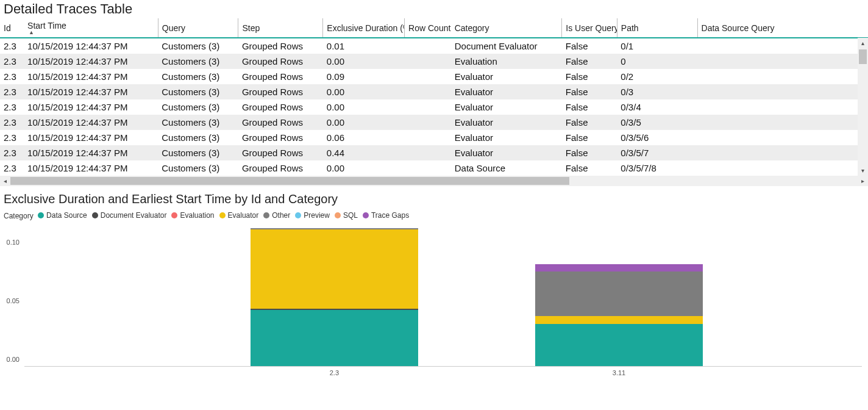  What do you see at coordinates (590, 28) in the screenshot?
I see `col-is-user-query: Is User Query` at bounding box center [590, 28].